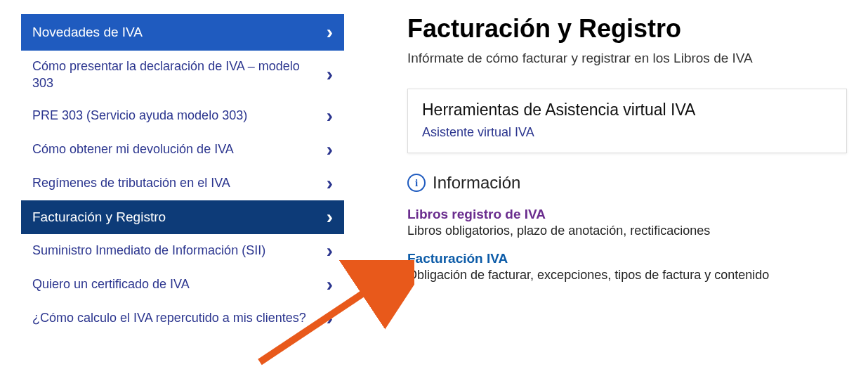 This screenshot has width=868, height=374. Describe the element at coordinates (627, 121) in the screenshot. I see `tool-card: Herramientas de Asistencia virtual IVA A…` at that location.